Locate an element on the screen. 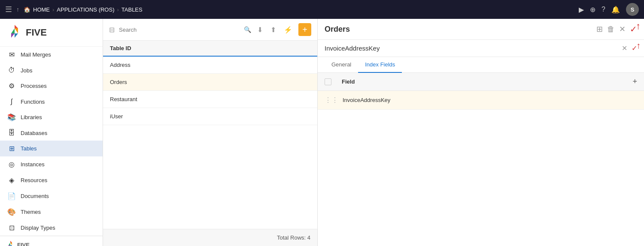 Image resolution: width=644 pixels, height=246 pixels. sidebar-logo: FIVE is located at coordinates (52, 33).